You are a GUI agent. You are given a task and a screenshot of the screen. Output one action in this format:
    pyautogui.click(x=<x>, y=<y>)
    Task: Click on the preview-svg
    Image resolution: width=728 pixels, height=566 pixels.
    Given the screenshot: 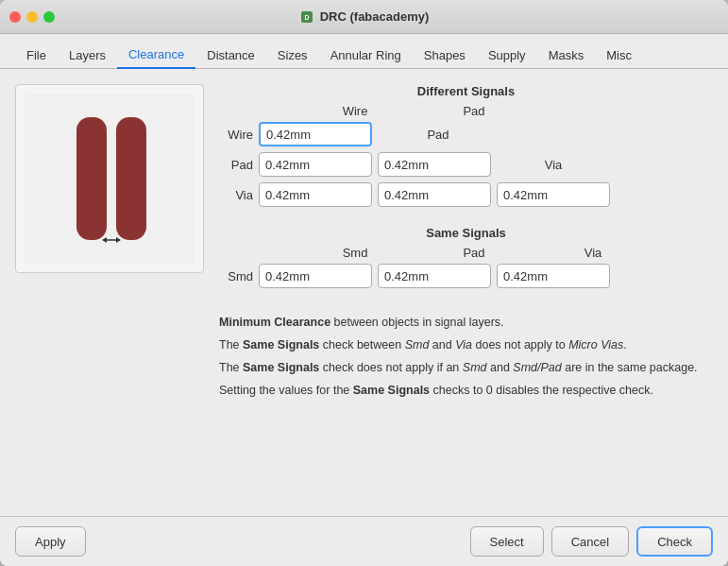 What is the action you would take?
    pyautogui.click(x=110, y=179)
    